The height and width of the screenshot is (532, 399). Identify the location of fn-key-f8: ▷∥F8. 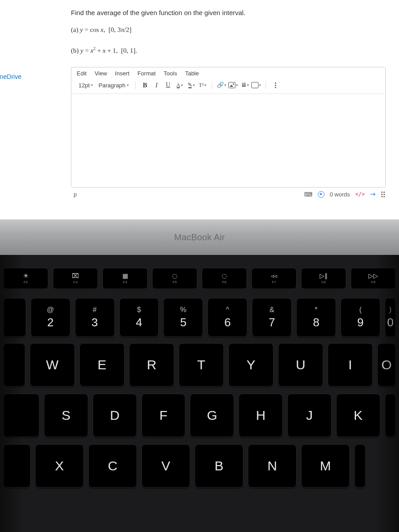
(324, 278).